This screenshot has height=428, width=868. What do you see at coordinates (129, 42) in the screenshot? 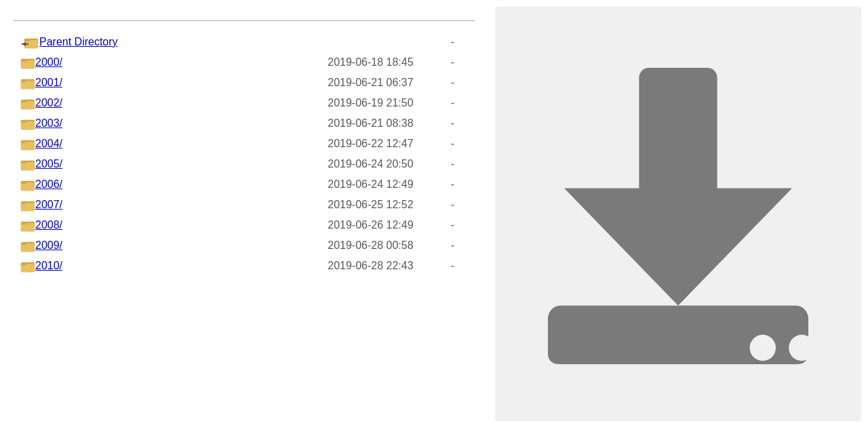
I see `name-cell: Parent Directory` at bounding box center [129, 42].